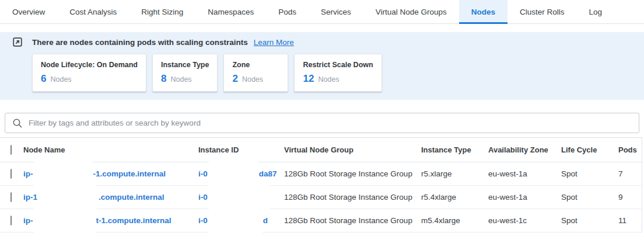 This screenshot has height=236, width=644. Describe the element at coordinates (455, 197) in the screenshot. I see `instance-type-cell: r5.4xlarge` at that location.